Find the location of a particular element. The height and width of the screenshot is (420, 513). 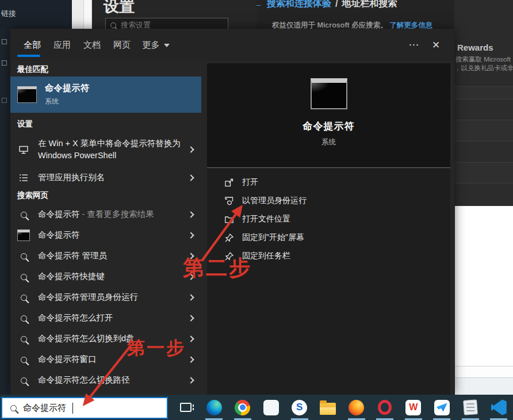

settings-left-nav: 链接 is located at coordinates (36, 14).